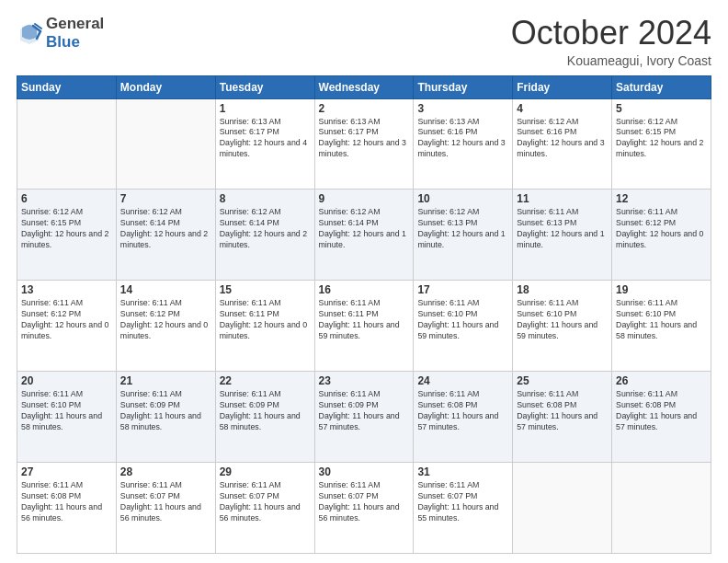  I want to click on day-number: 26, so click(662, 381).